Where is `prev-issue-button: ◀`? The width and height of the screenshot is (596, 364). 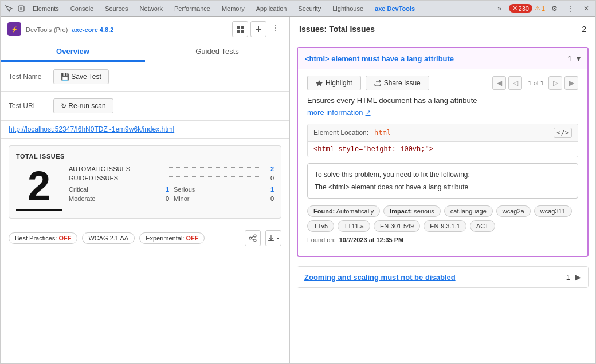 prev-issue-button: ◀ is located at coordinates (499, 83).